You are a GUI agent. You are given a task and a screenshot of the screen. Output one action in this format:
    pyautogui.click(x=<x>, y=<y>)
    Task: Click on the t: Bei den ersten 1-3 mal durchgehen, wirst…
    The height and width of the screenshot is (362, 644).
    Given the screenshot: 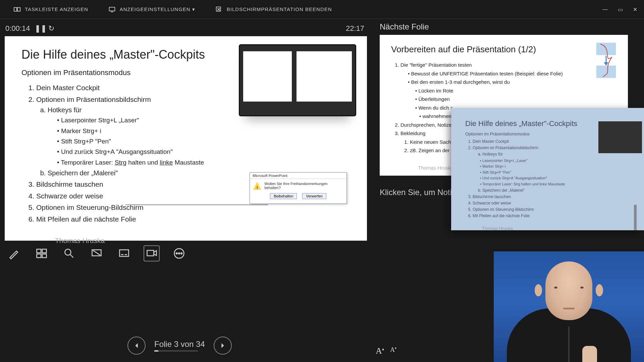 What is the action you would take?
    pyautogui.click(x=460, y=82)
    